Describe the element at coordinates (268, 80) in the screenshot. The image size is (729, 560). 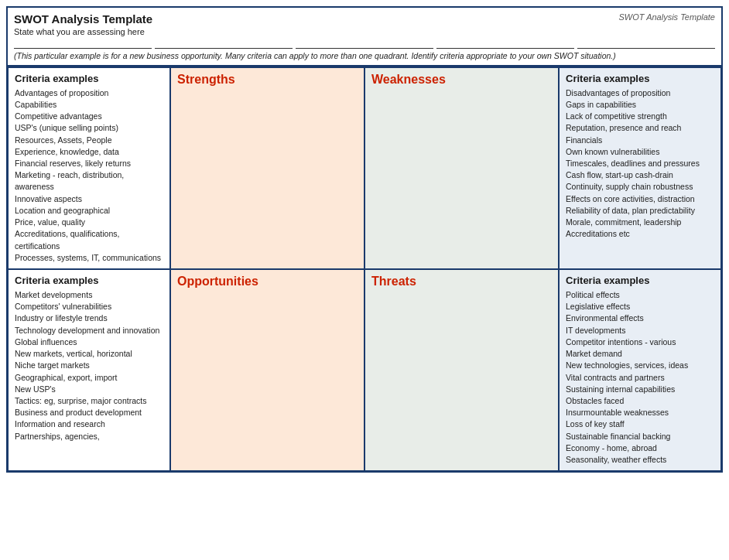
I see `strengths-header: Strengths` at that location.